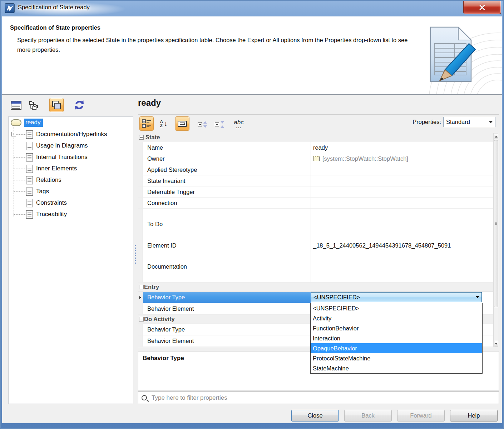  What do you see at coordinates (147, 124) in the screenshot?
I see `categorized-view-button` at bounding box center [147, 124].